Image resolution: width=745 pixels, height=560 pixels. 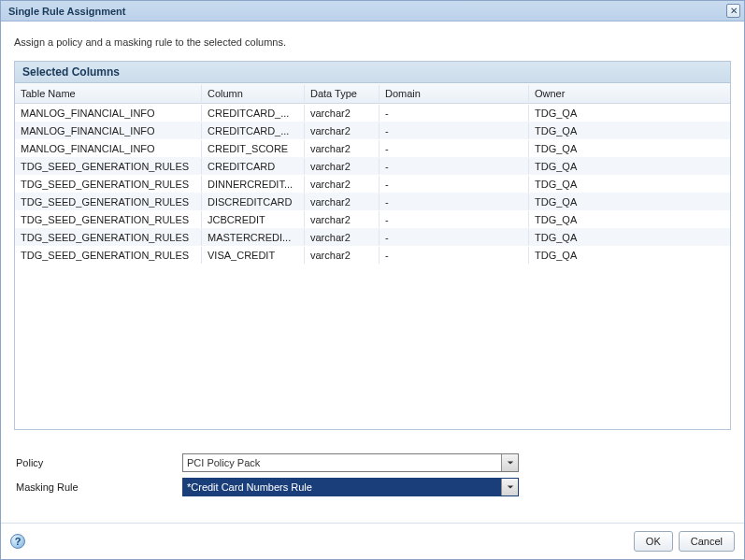 What do you see at coordinates (372, 202) in the screenshot?
I see `table-row: TDG_SEED_GENERATION_RULESDISCREDITCARDva…` at bounding box center [372, 202].